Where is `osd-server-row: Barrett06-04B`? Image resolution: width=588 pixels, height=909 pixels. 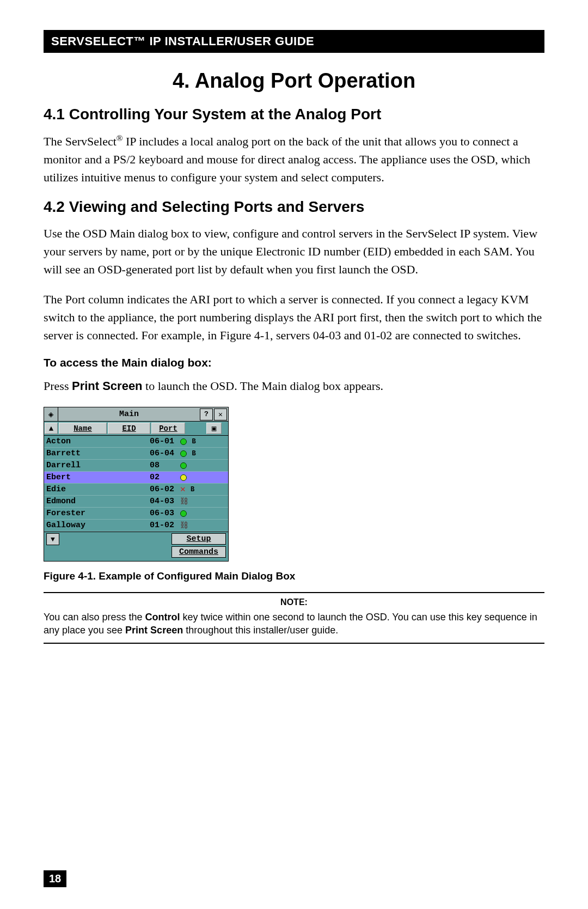
osd-server-row: Barrett06-04B is located at coordinates (136, 454).